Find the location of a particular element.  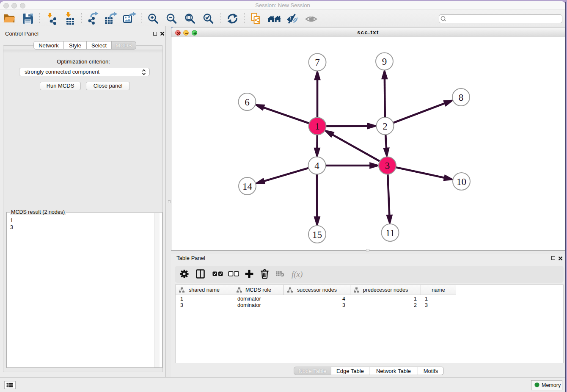

svg-text: 14 is located at coordinates (248, 186).